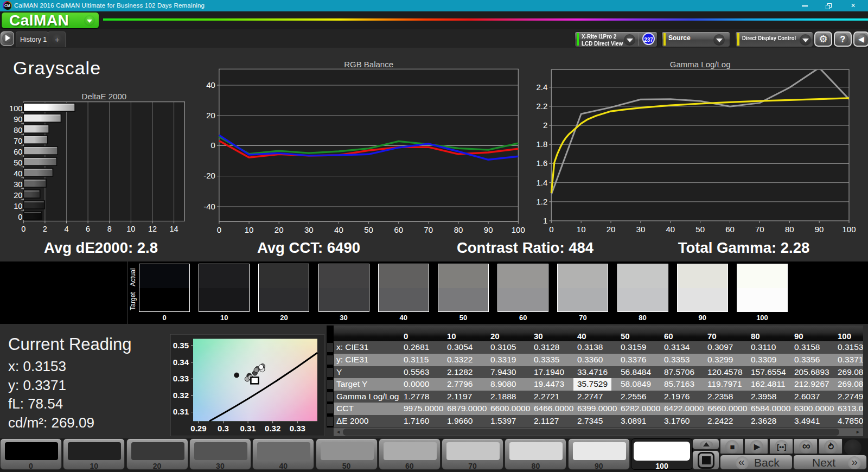 This screenshot has width=868, height=472. What do you see at coordinates (541, 106) in the screenshot?
I see `svg-text: 2.2` at bounding box center [541, 106].